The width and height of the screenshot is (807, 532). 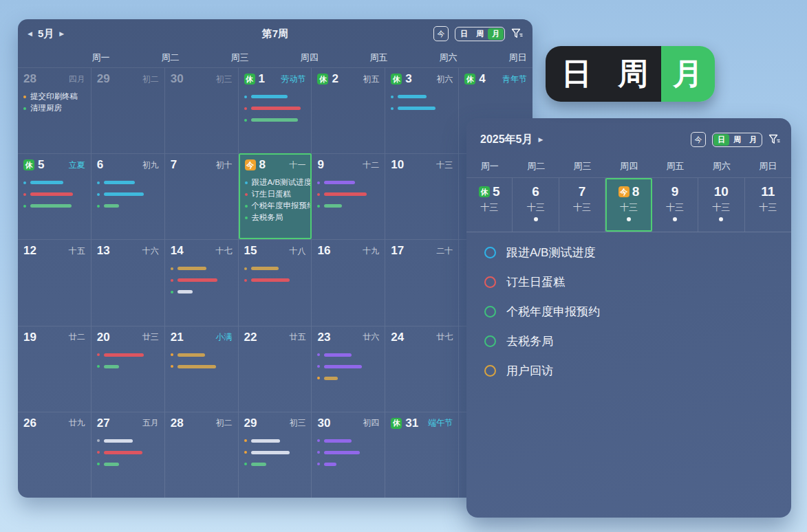 I want to click on badge-view-option-day: 日, so click(x=575, y=74).